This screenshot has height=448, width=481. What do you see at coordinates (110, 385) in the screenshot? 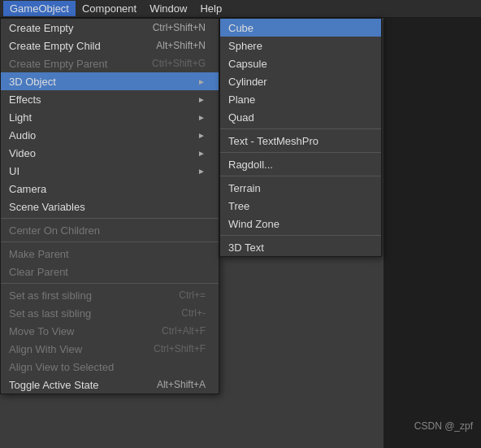
I see `menu-item-toggle-active-state: Toggle Active State Alt+Shift+A` at bounding box center [110, 385].